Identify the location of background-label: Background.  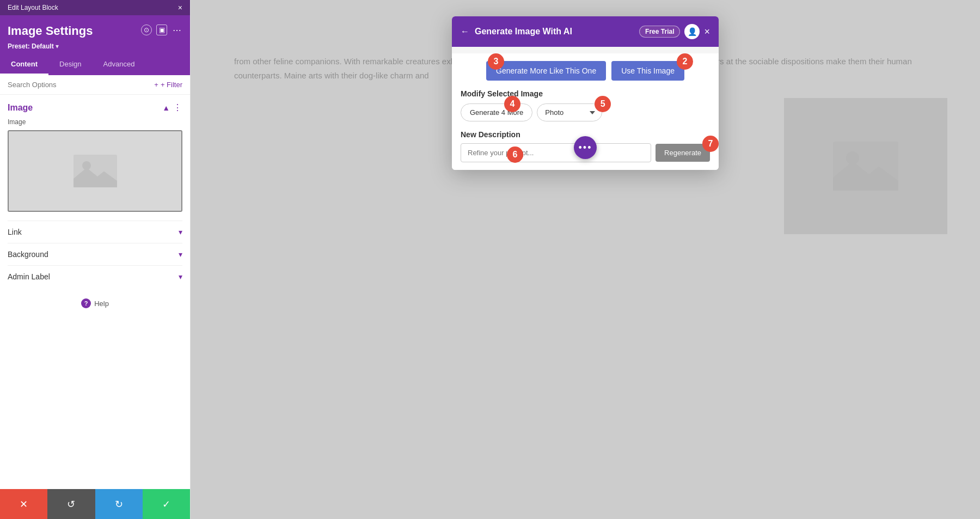
(28, 254).